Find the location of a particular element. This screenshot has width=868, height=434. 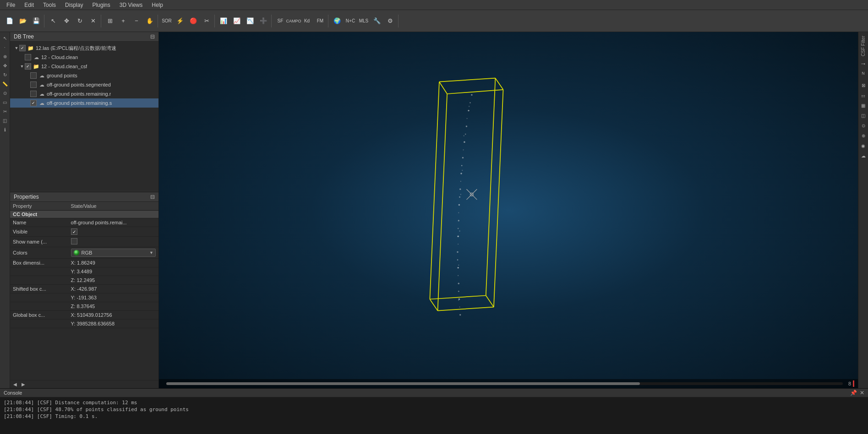

tree-check-ground is located at coordinates (33, 76).